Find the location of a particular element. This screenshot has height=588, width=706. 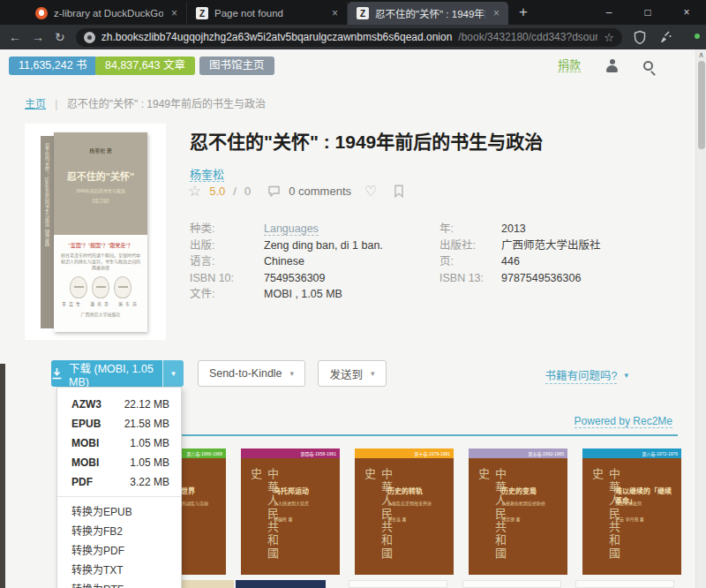

profile-icon is located at coordinates (612, 65).